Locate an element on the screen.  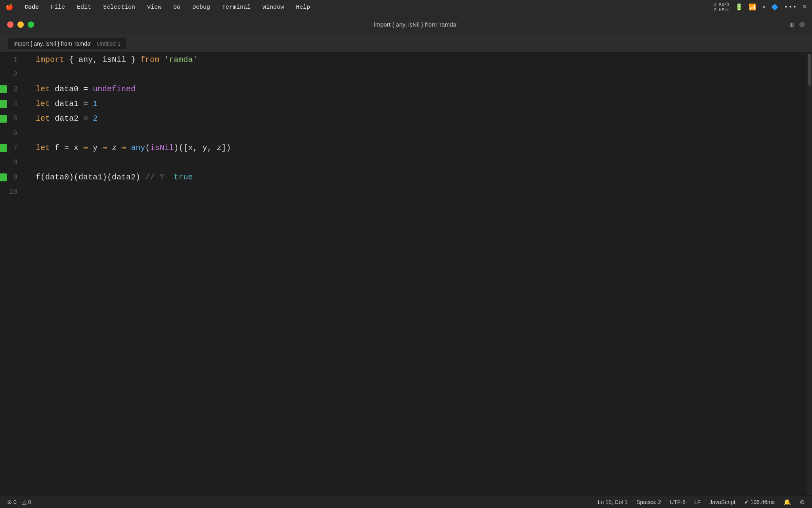
code-line-9: 9f(data0)(data1)(data2) // ? true is located at coordinates (404, 177).